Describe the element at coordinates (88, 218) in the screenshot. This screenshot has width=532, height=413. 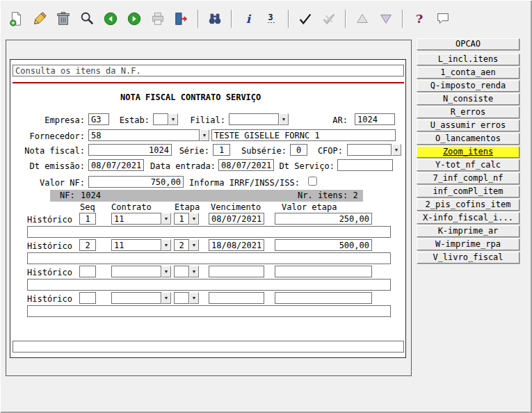
I see `item-1-seq-input` at that location.